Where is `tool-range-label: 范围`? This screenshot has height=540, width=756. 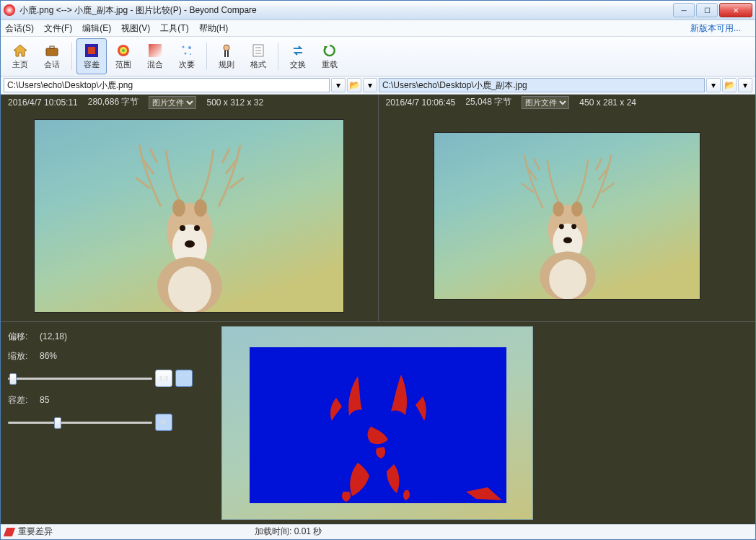
tool-range-label: 范围 is located at coordinates (123, 65).